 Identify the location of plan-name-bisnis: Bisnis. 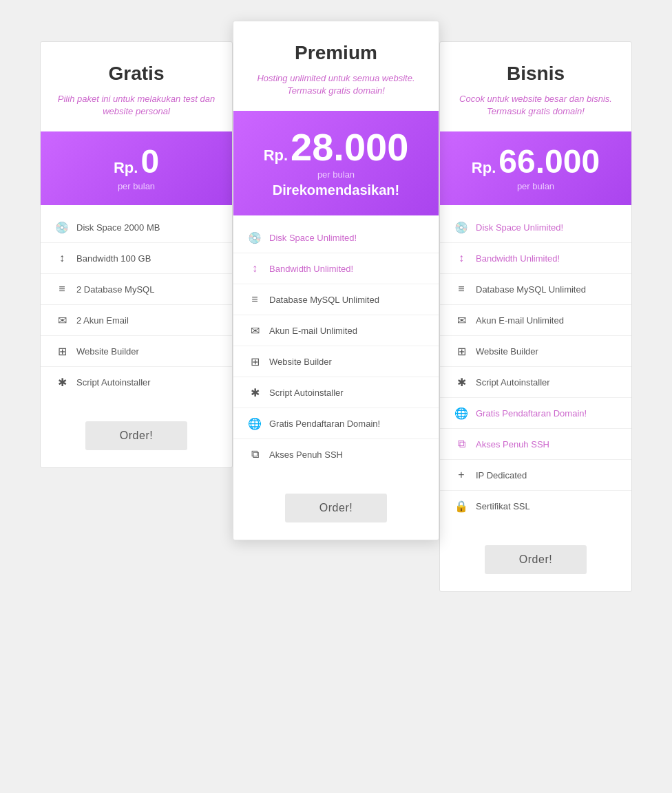
(536, 74).